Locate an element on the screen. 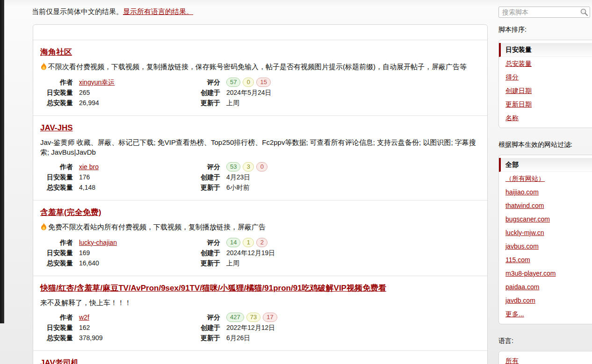 Image resolution: width=592 pixels, height=364 pixels. site-filter-option: haijiao.com is located at coordinates (545, 193).